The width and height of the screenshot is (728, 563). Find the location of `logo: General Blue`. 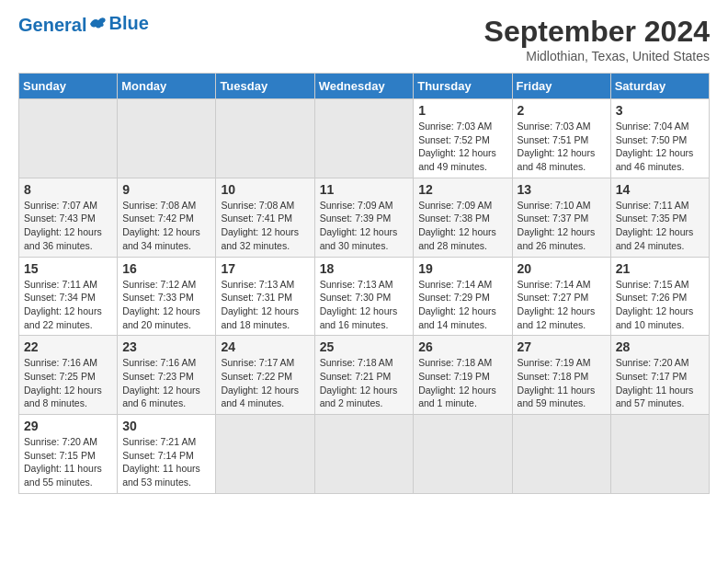

logo: General Blue is located at coordinates (84, 26).